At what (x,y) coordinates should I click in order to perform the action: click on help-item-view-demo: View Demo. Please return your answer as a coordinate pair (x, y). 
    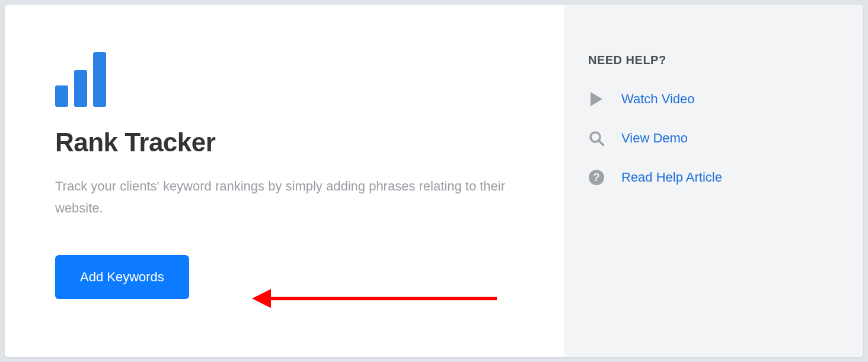
    Looking at the image, I should click on (708, 138).